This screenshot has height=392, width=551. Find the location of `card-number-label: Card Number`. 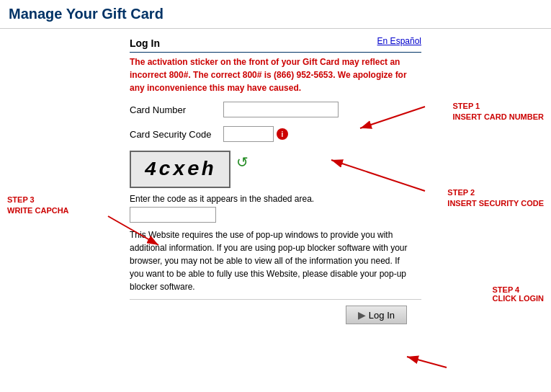

card-number-label: Card Number is located at coordinates (176, 110).